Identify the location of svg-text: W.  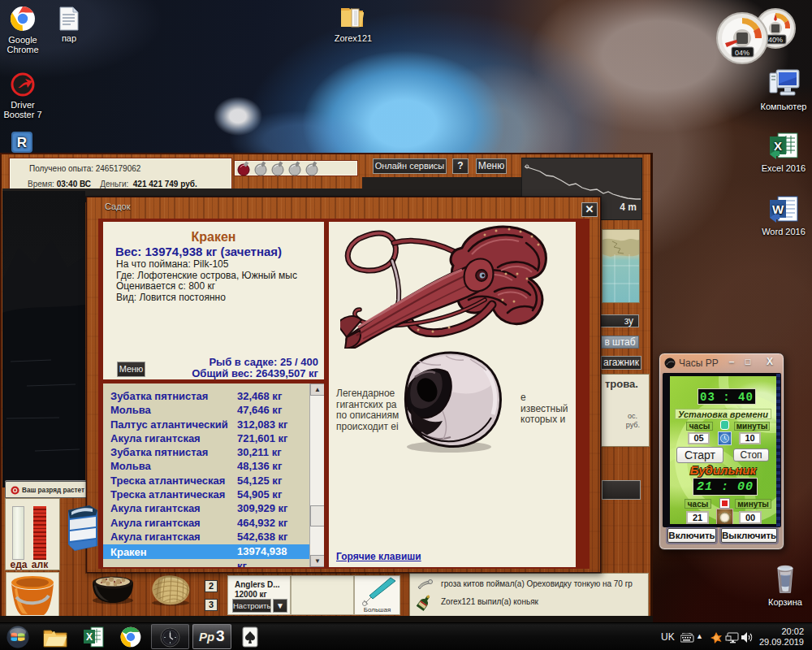
(778, 210).